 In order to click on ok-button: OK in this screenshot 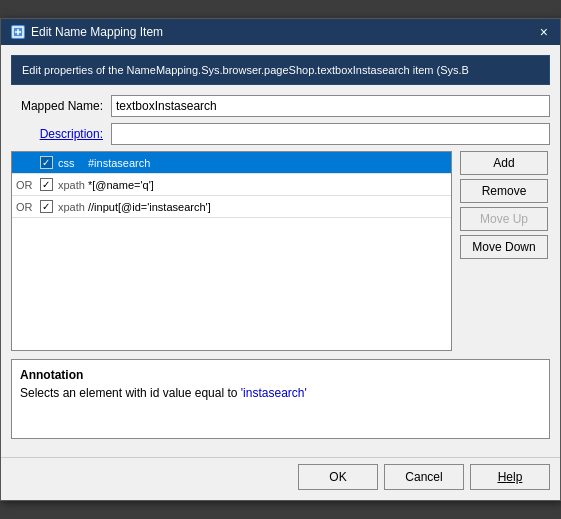, I will do `click(338, 477)`.